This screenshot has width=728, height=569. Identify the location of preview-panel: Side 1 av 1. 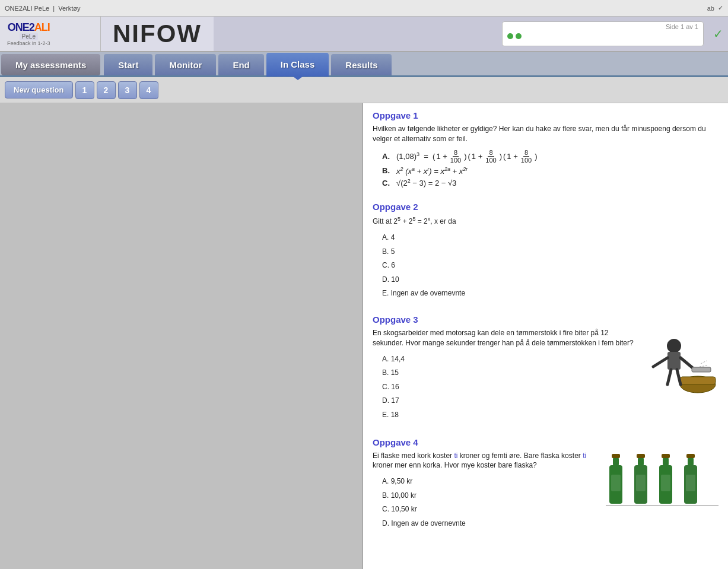
(603, 34).